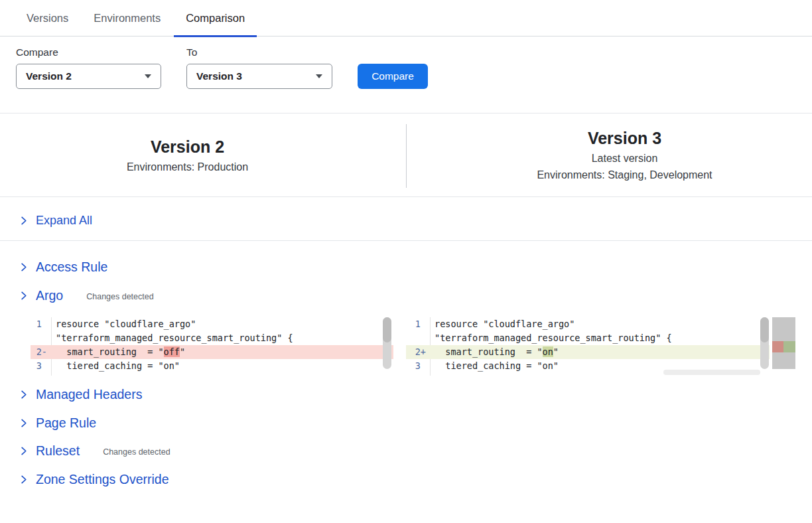 The image size is (812, 523). I want to click on diff-pane-right: 1 resource "cloudflare_argo" "terraform_…, so click(588, 346).